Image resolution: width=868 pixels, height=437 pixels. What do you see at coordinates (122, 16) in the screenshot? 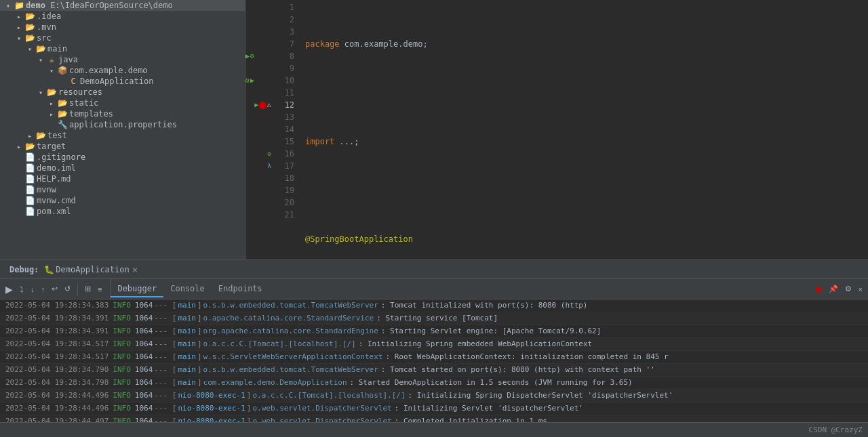
I see `idea-folder: 📂 .idea` at bounding box center [122, 16].